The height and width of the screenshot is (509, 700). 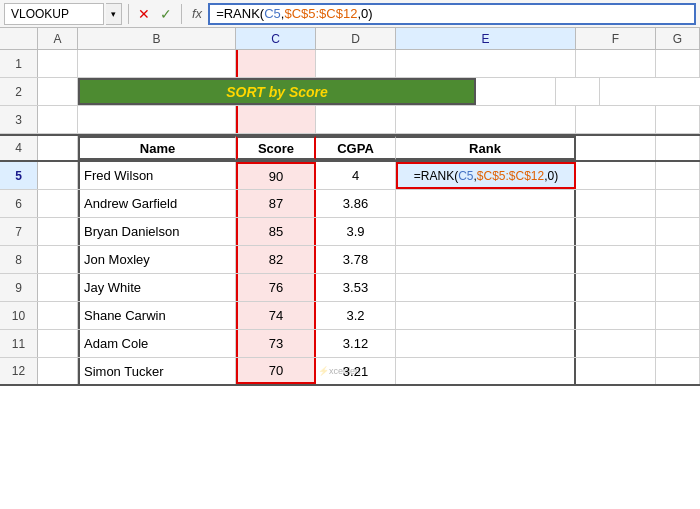 I want to click on name-box-dropdown: ▾, so click(x=114, y=14).